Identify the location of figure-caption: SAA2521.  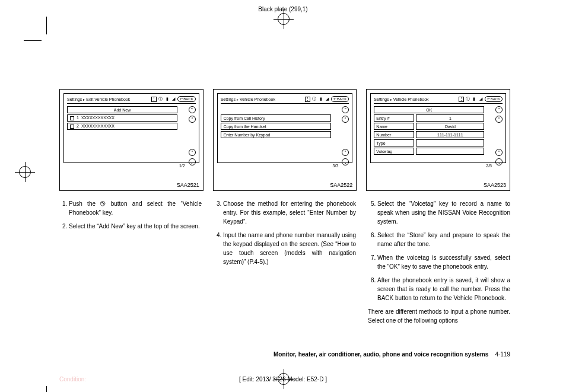
(188, 185).